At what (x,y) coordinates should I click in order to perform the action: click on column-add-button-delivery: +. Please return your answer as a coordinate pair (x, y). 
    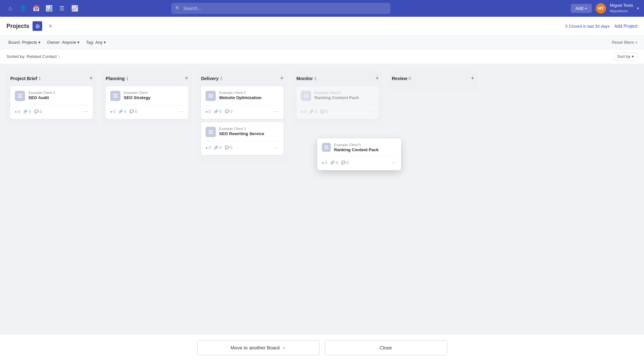
    Looking at the image, I should click on (282, 79).